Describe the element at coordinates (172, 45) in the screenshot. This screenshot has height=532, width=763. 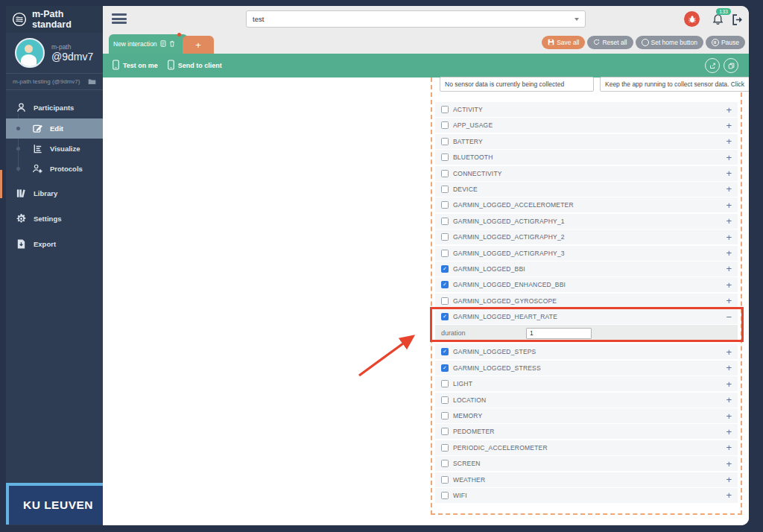
I see `trash-icon` at that location.